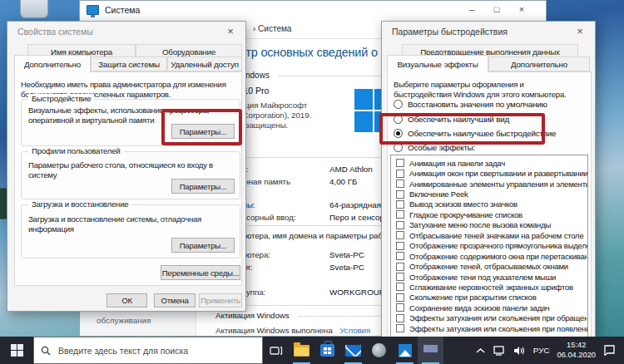 This screenshot has height=364, width=624. What do you see at coordinates (489, 173) in the screenshot?
I see `visual-effect-row: Анимация окон при свертывании и разверты…` at bounding box center [489, 173].